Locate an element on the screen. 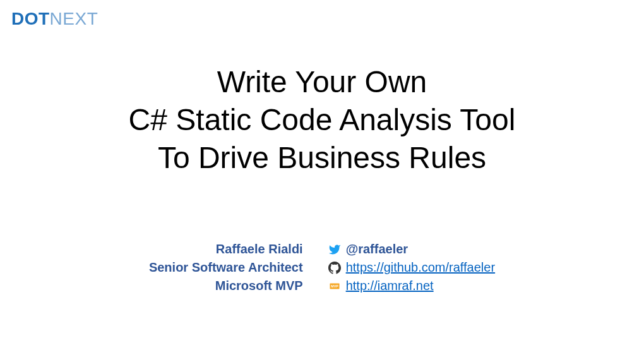 The width and height of the screenshot is (644, 362). github-link: https://github.com/raffaeler is located at coordinates (420, 268).